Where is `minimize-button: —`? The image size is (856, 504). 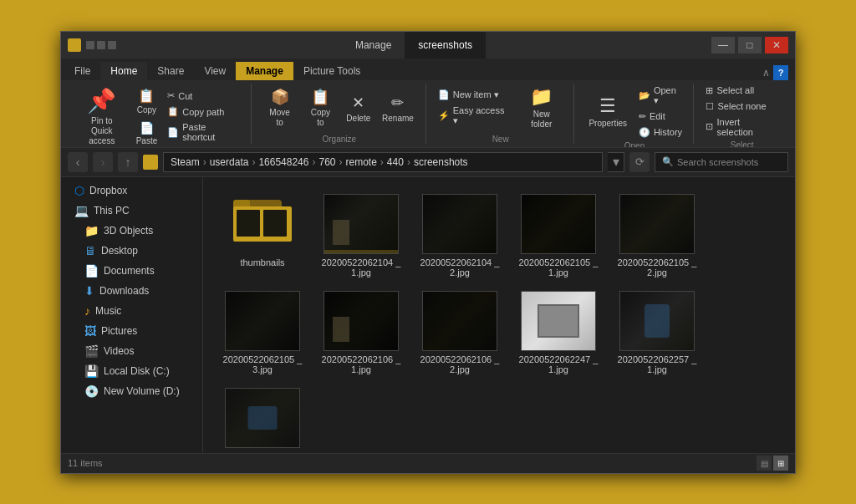
minimize-button: — is located at coordinates (723, 45).